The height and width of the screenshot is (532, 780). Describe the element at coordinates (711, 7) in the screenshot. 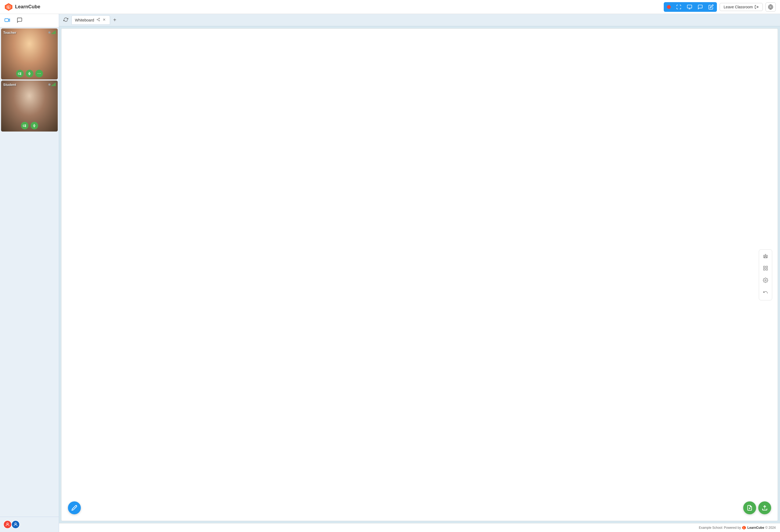

I see `edit-icon` at that location.